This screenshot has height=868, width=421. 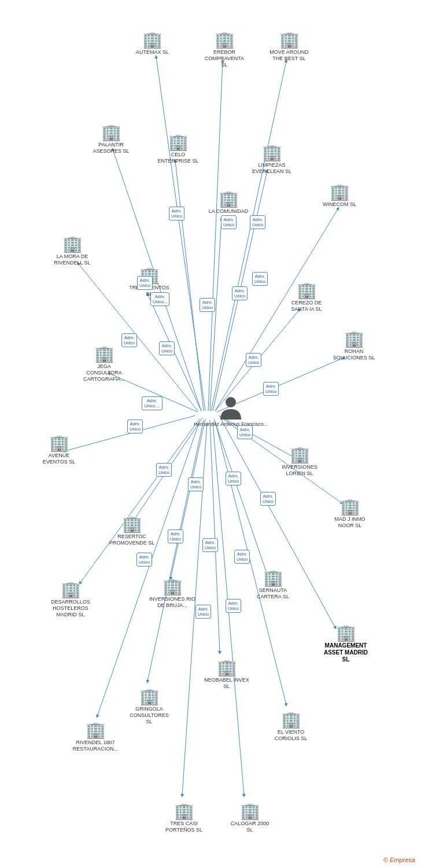 I want to click on role-badge-16: Adm.Unico, so click(x=164, y=470).